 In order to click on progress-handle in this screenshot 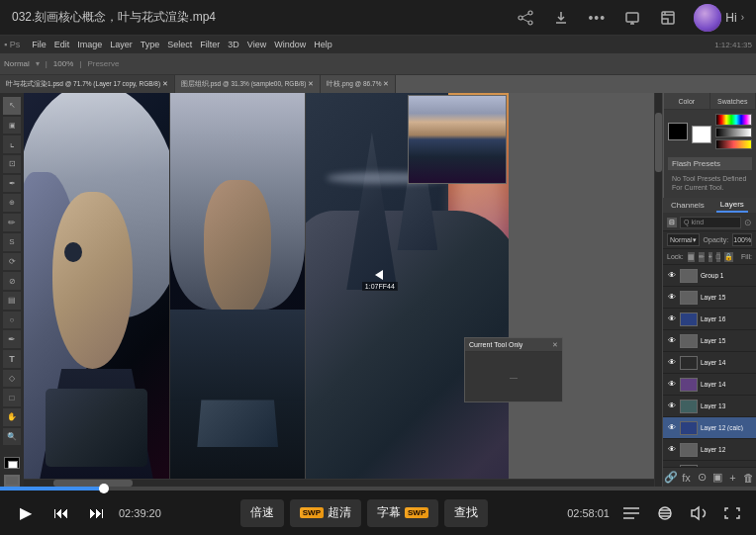, I will do `click(104, 489)`.